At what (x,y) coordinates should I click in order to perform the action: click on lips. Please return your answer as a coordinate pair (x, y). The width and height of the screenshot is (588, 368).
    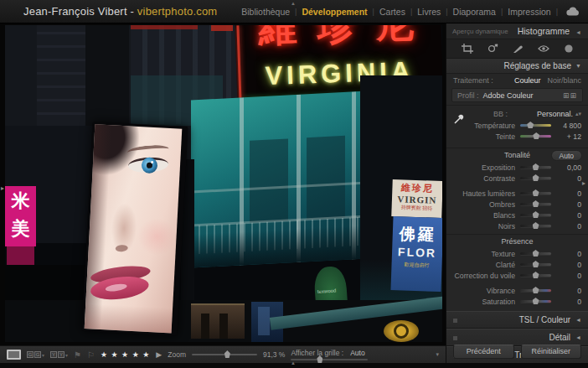
    Looking at the image, I should click on (122, 285).